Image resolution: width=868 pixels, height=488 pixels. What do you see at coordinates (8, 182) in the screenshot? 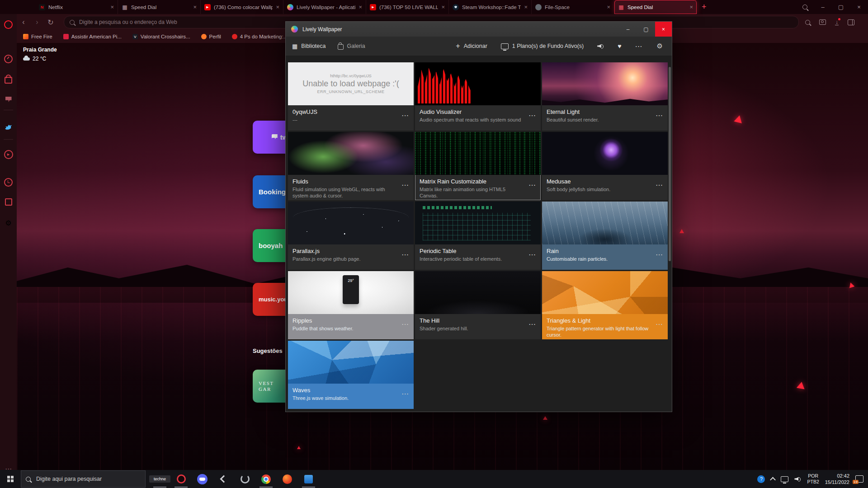
I see `history-clock-icon` at bounding box center [8, 182].